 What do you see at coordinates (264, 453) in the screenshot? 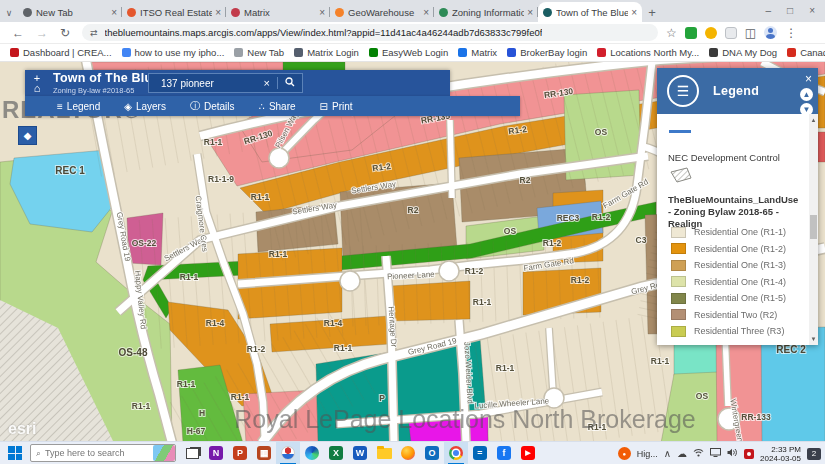
I see `taskbar-app-office-app: ▦` at bounding box center [264, 453].